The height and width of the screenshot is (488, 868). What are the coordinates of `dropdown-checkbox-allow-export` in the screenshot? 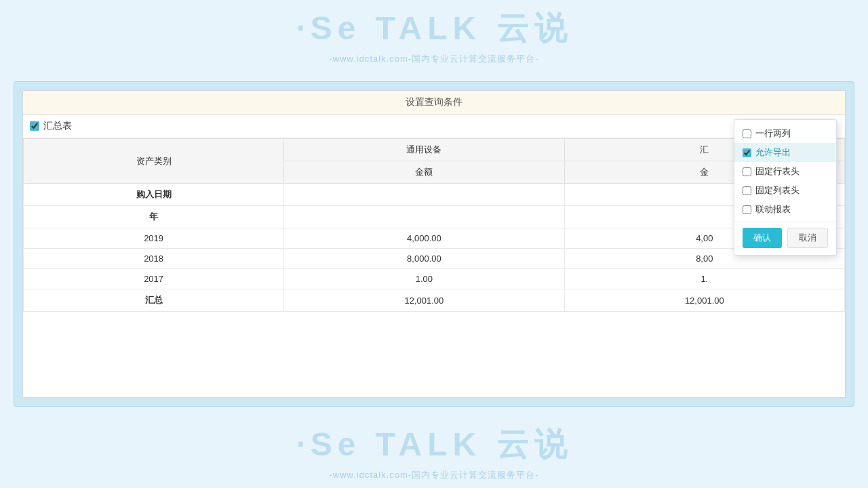 It's located at (747, 153).